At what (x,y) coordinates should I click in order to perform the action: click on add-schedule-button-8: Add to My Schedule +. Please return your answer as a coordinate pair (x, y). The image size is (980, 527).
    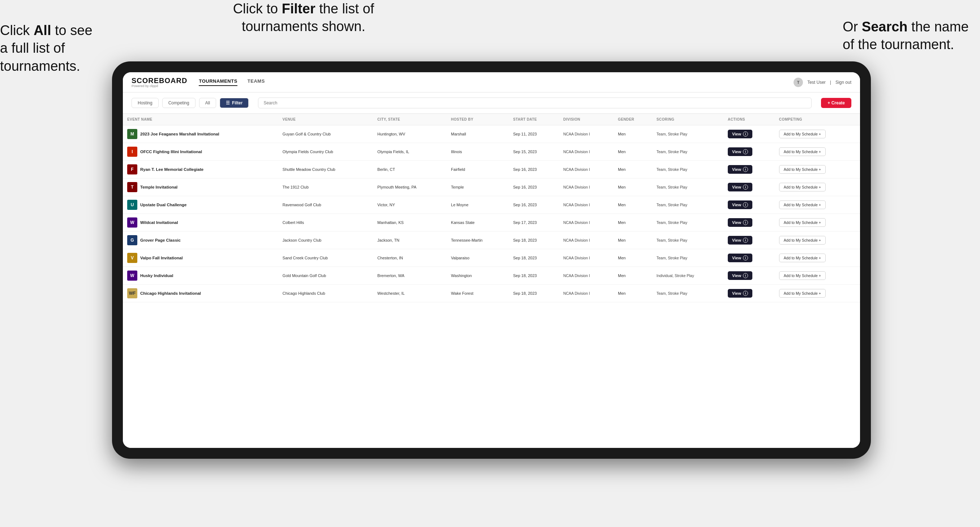
    Looking at the image, I should click on (802, 275).